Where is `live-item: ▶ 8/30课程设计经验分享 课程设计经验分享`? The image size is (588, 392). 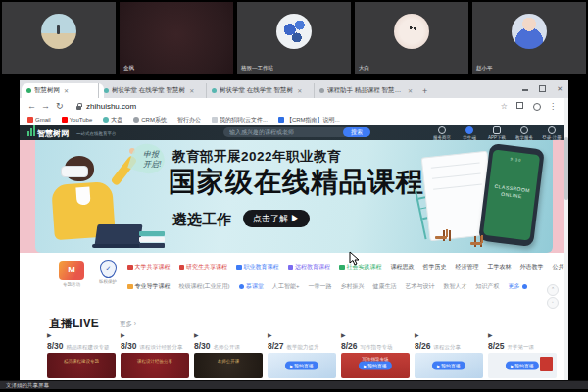 live-item: ▶ 8/30课程设计经验分享 课程设计经验分享 is located at coordinates (155, 355).